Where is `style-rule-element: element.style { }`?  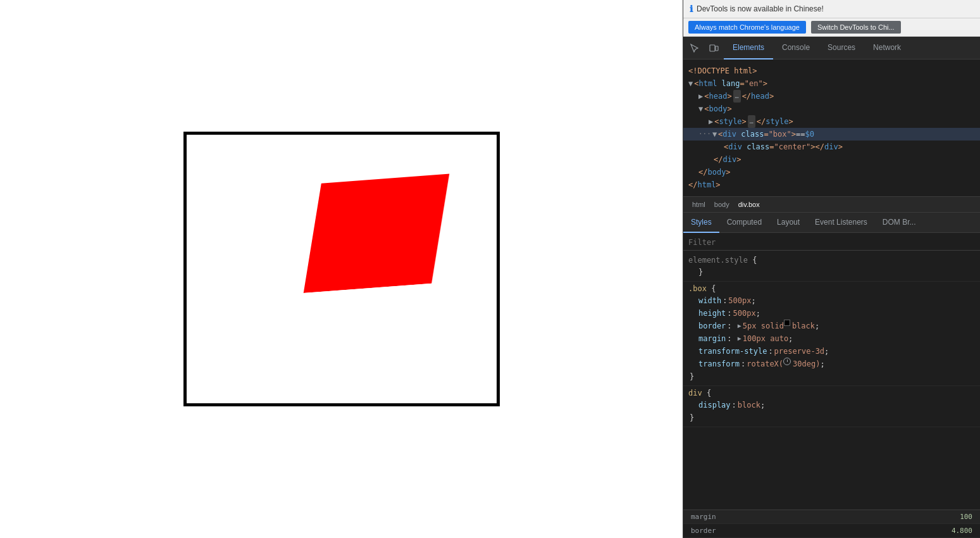
style-rule-element: element.style { } is located at coordinates (831, 267).